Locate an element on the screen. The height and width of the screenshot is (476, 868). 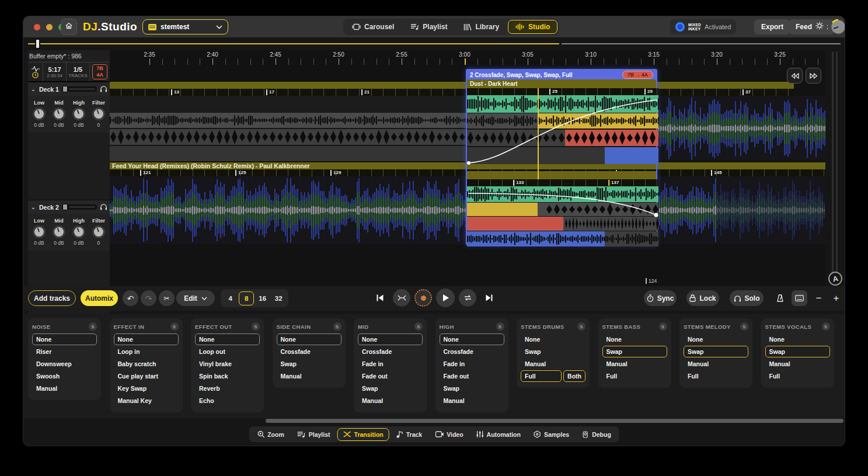
bottom-tab-playlist: Playlist is located at coordinates (314, 435).